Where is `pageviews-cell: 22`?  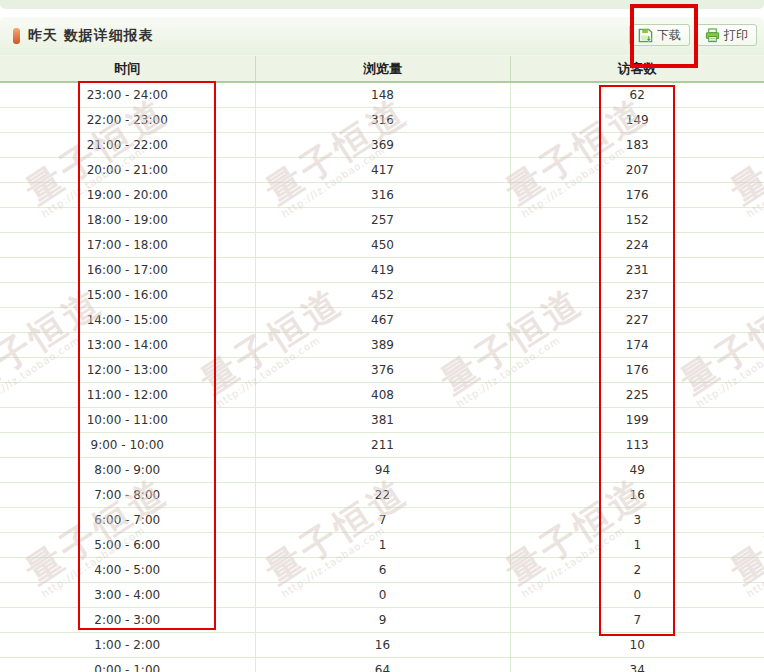
pageviews-cell: 22 is located at coordinates (382, 496).